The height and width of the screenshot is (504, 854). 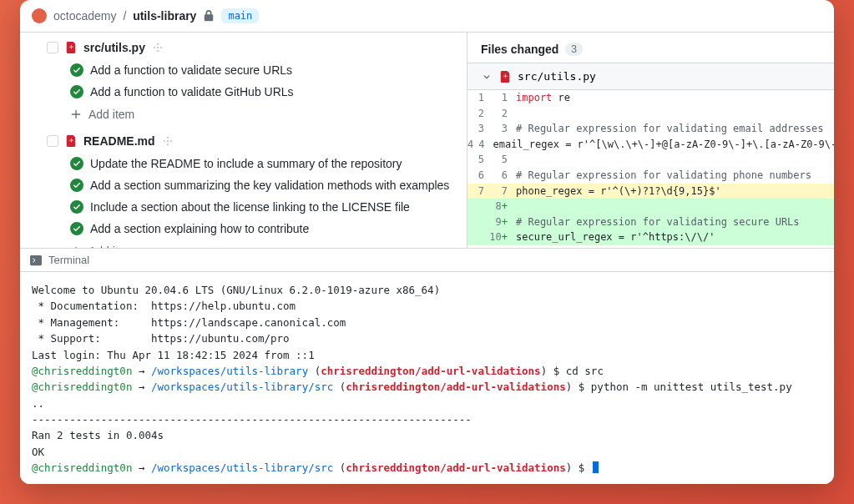 I want to click on task-item-label: Include a section about the license link…, so click(x=250, y=207).